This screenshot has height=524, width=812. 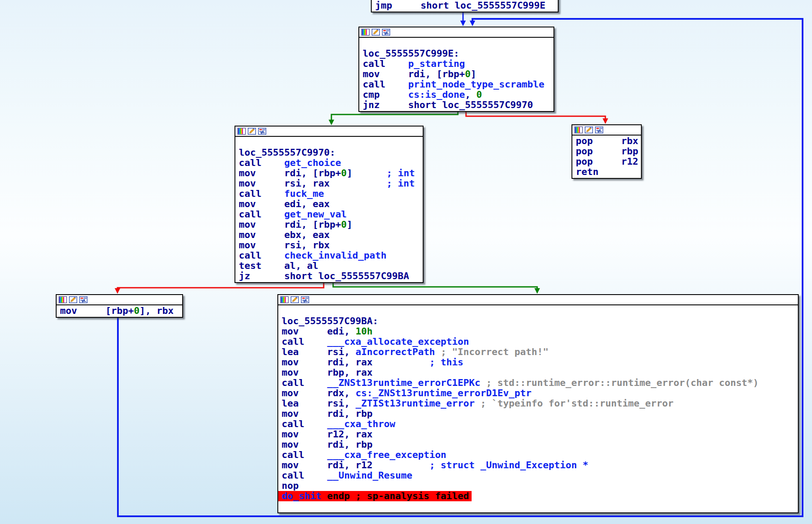 What do you see at coordinates (538, 321) in the screenshot?
I see `disasm-line: loc_5555557C99BA:` at bounding box center [538, 321].